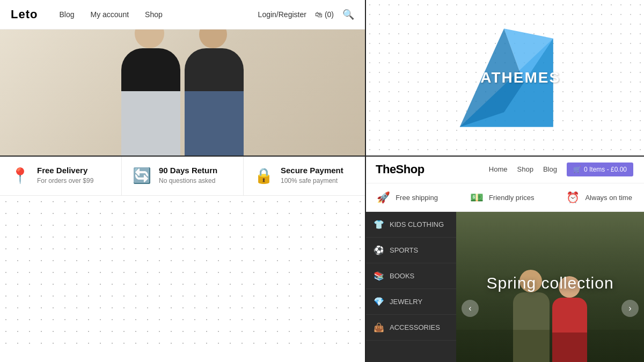  Describe the element at coordinates (65, 181) in the screenshot. I see `feature-delivery-desc: For orders over $99` at that location.